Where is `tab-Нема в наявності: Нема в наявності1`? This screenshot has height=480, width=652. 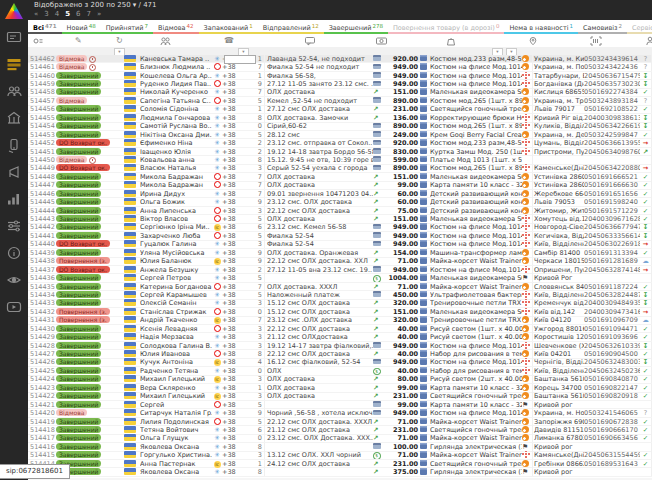
tab-Нема в наявності: Нема в наявності1 is located at coordinates (541, 27).